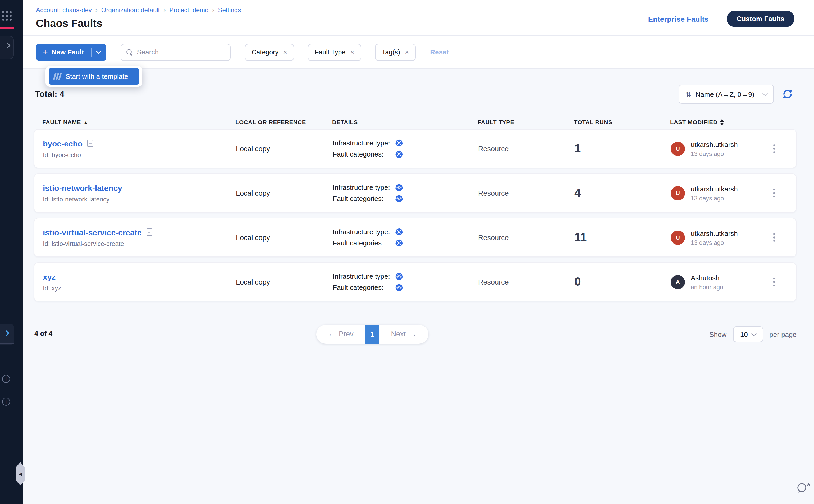  I want to click on new-fault-menu-button, so click(99, 52).